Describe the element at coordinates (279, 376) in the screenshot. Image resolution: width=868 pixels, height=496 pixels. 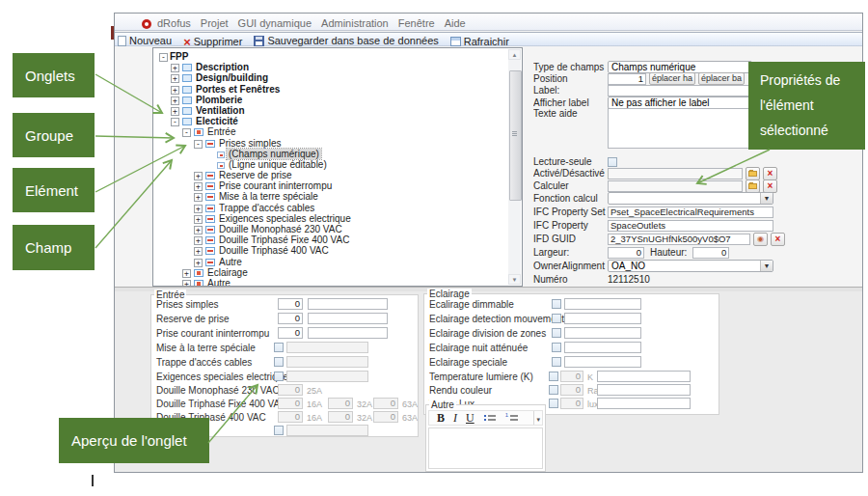
I see `checkbox-exigences-speciales-electrique` at that location.